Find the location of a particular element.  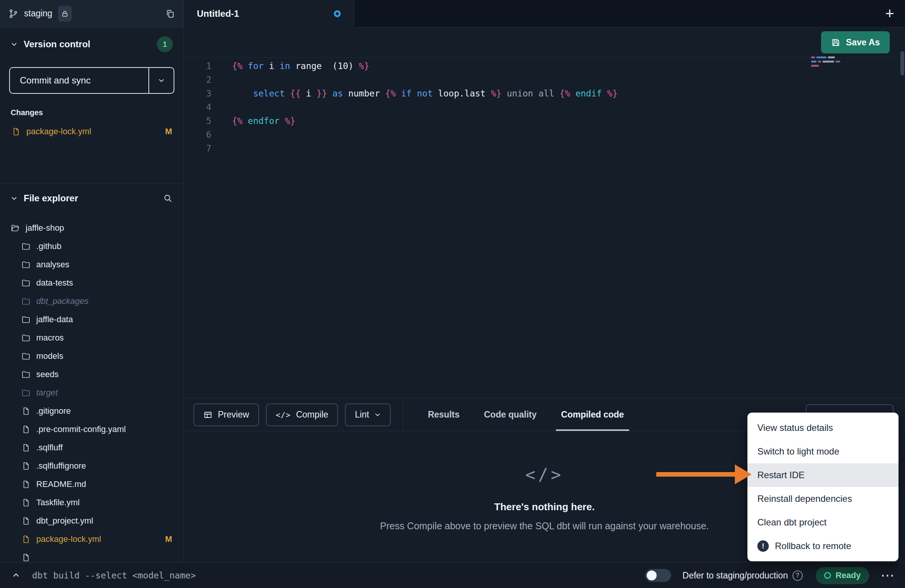

tab-code-quality: Code quality is located at coordinates (510, 415).